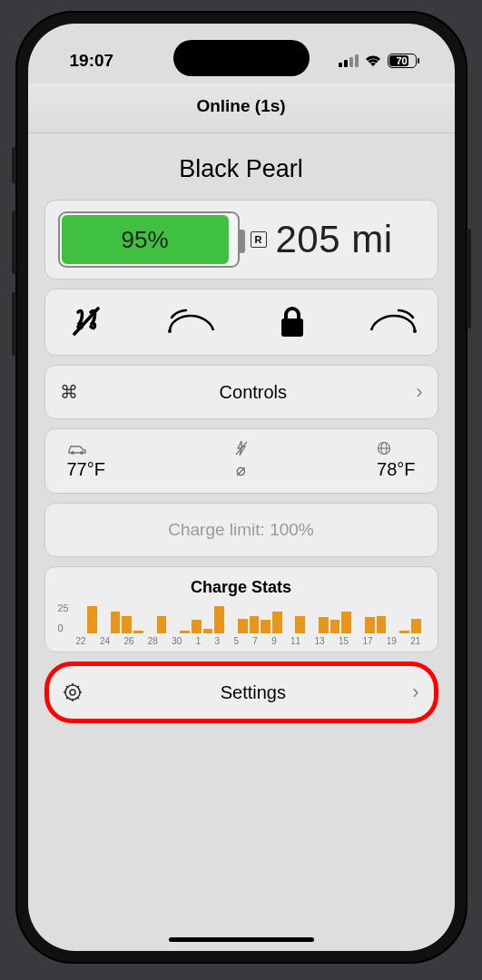 This screenshot has width=482, height=980. I want to click on wifi-icon, so click(373, 62).